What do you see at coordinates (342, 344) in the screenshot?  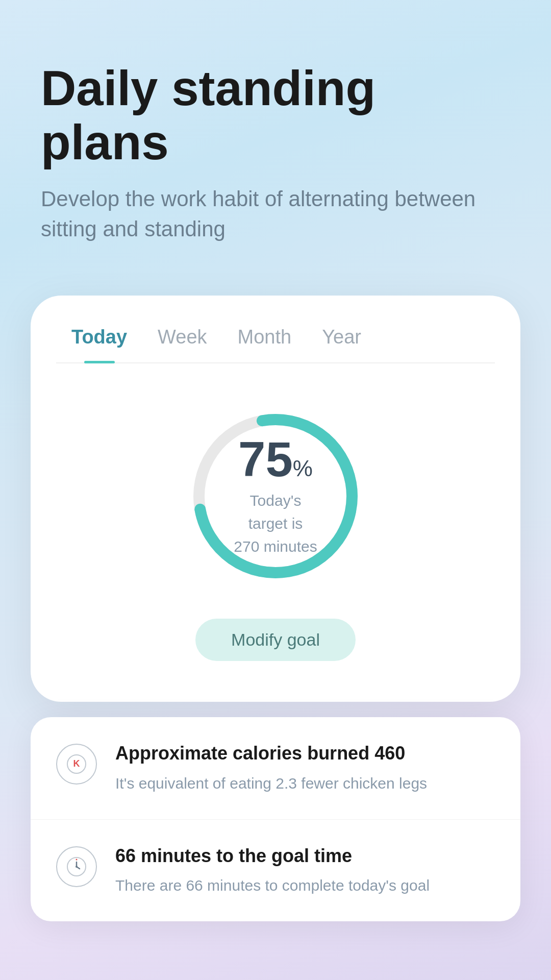 I see `tab-year: Year` at bounding box center [342, 344].